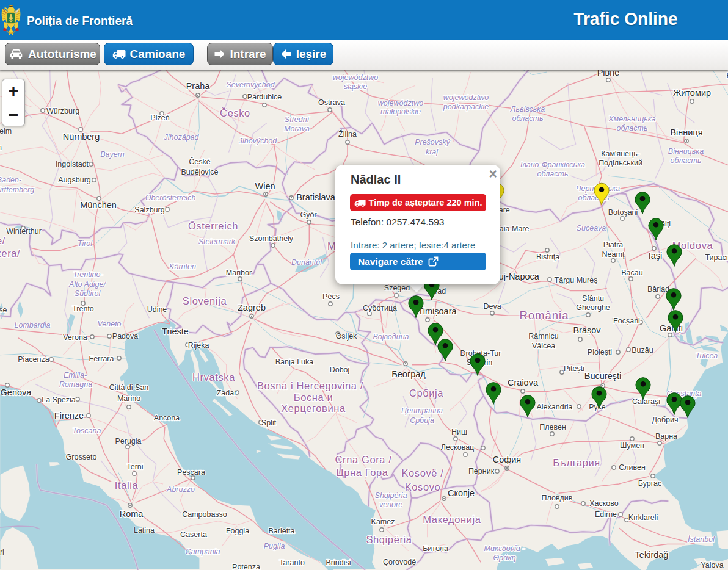 Image resolution: width=728 pixels, height=570 pixels. Describe the element at coordinates (591, 228) in the screenshot. I see `svg-text: Suceava` at that location.